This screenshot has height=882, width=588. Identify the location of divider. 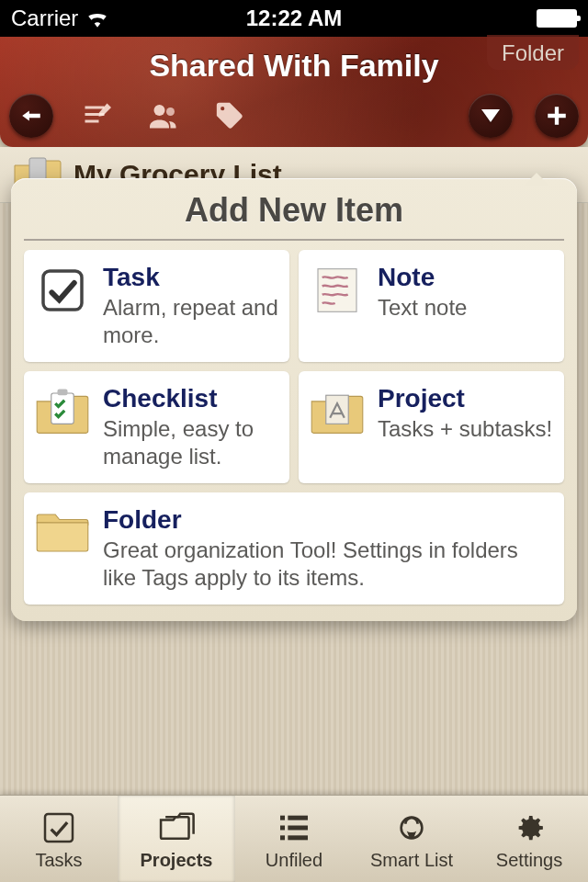
(294, 240).